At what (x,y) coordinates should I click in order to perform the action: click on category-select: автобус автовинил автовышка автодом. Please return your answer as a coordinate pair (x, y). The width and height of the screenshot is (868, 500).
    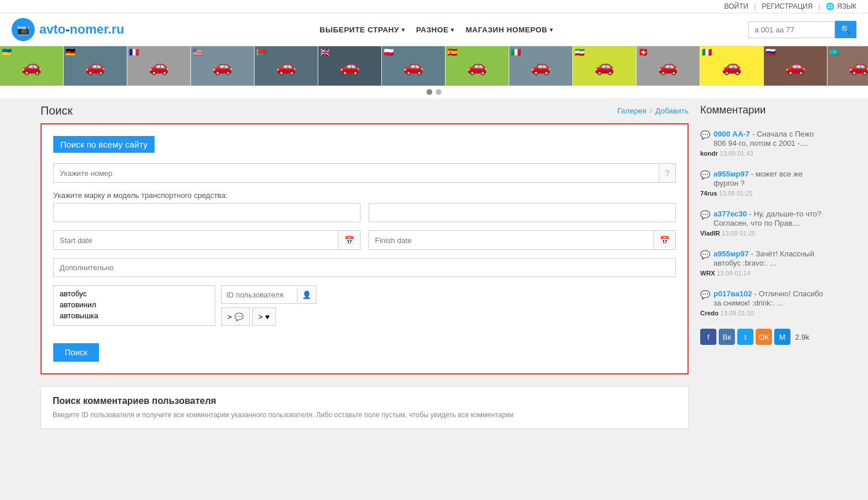
    Looking at the image, I should click on (129, 306).